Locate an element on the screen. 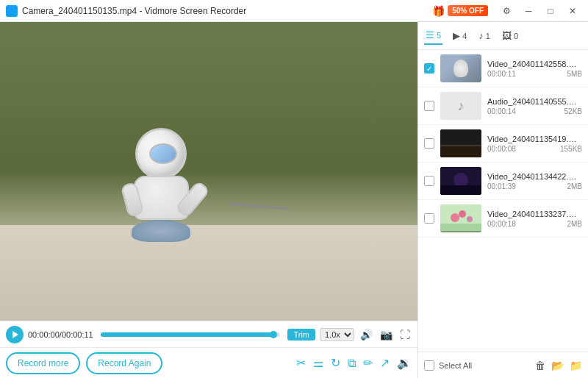  volume-icon: 🔊 is located at coordinates (366, 335).